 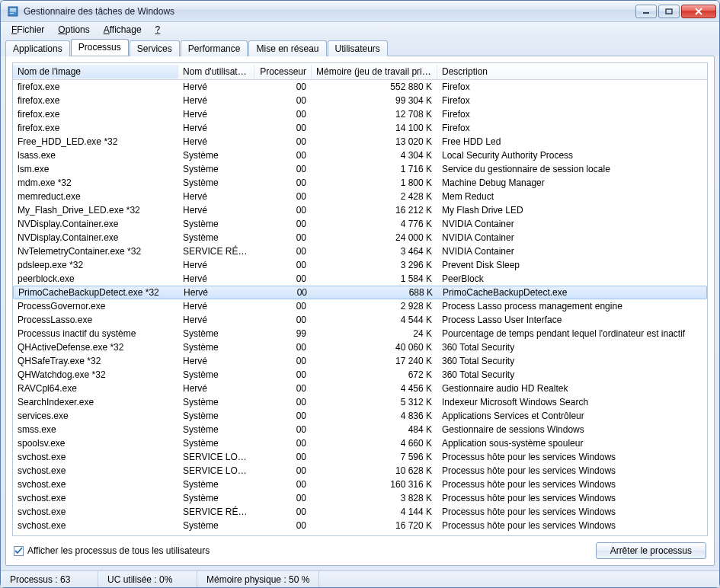 I want to click on cell-image: RAVCpl64.exe, so click(x=96, y=388).